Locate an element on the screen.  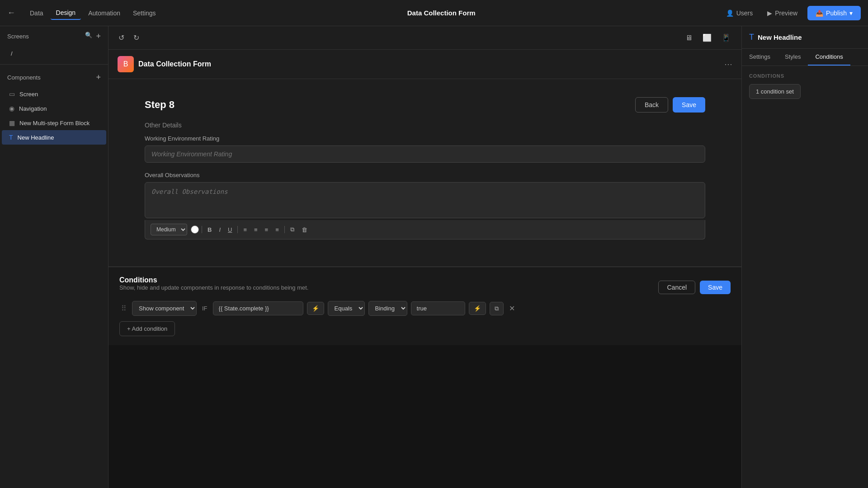
sidebar-item-screen: ▭ Screen is located at coordinates (54, 94).